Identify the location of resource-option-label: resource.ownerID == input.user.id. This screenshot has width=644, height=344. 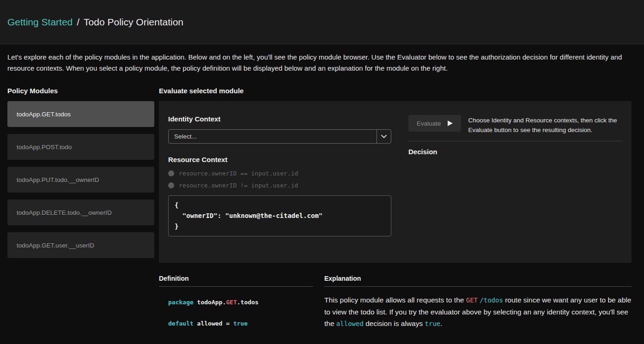
(238, 174).